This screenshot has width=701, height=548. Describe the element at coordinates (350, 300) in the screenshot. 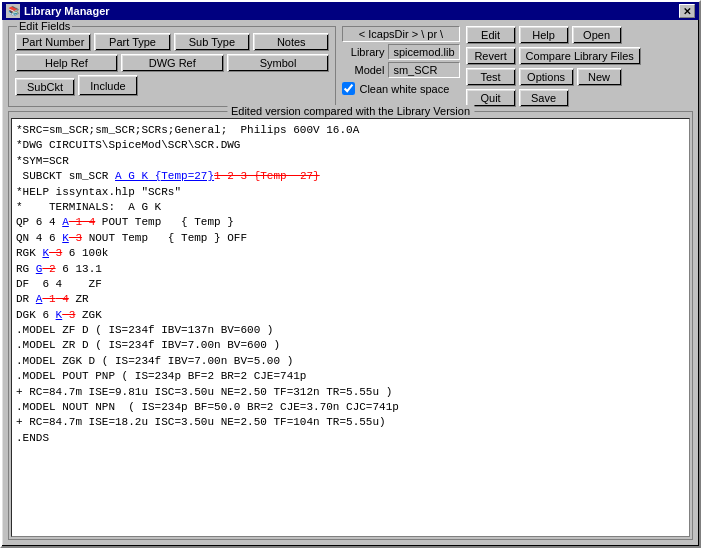

I see `editor-line: DR A 1 4 ZR` at that location.